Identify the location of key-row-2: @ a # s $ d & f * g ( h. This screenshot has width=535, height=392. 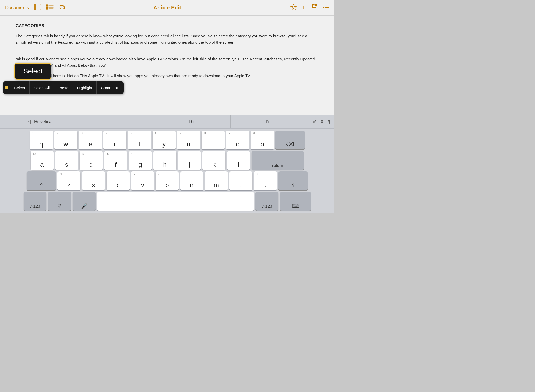
(167, 160).